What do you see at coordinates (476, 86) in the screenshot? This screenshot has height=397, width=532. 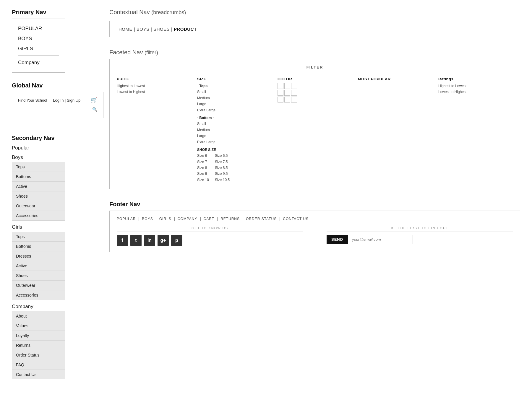 I see `ratings-highest: Highest to Lowest` at bounding box center [476, 86].